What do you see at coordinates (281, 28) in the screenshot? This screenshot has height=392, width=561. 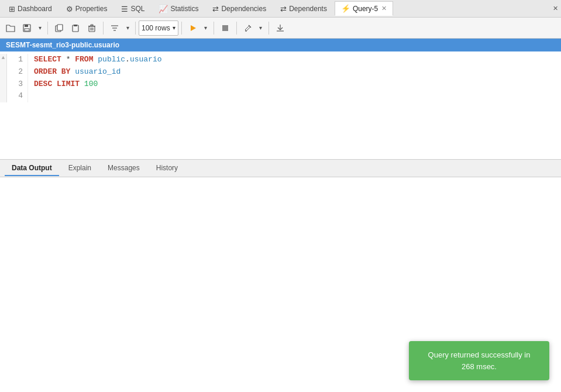 I see `toolbar: ▾ ▾ 100 rows ▾` at bounding box center [281, 28].